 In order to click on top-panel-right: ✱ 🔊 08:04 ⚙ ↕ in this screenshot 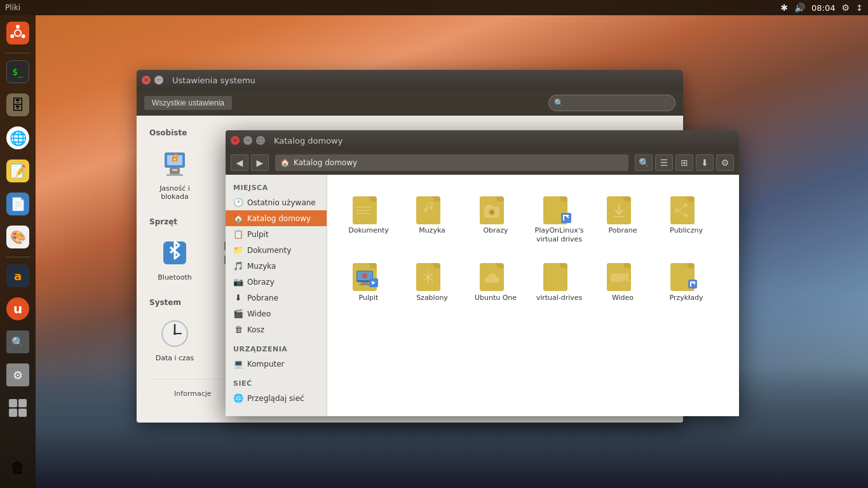, I will do `click(822, 8)`.